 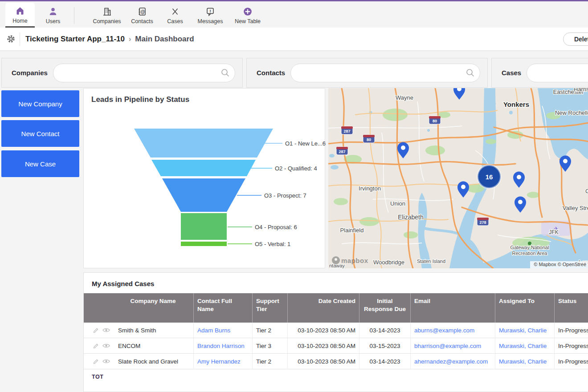 What do you see at coordinates (511, 73) in the screenshot?
I see `cases-search-label: Cases` at bounding box center [511, 73].